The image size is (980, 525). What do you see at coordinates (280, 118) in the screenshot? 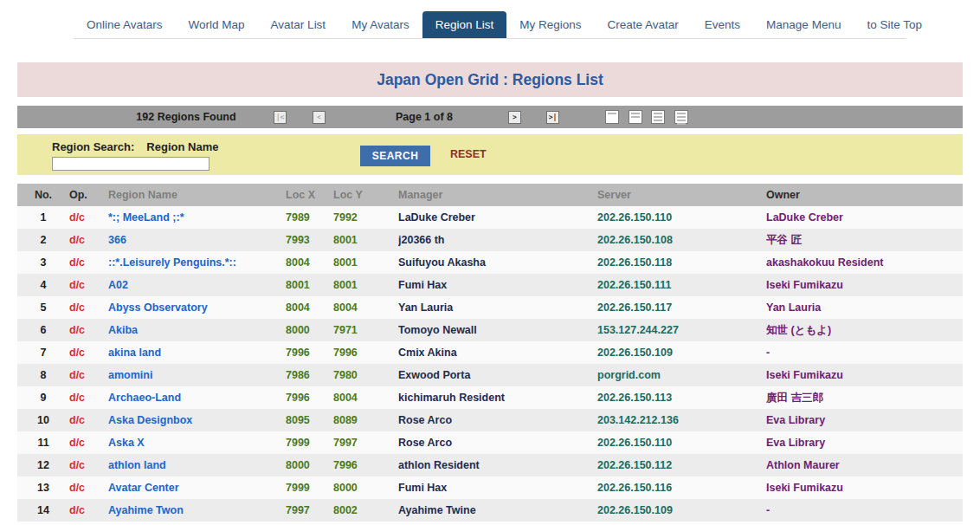
I see `first-page-button: |<` at bounding box center [280, 118].